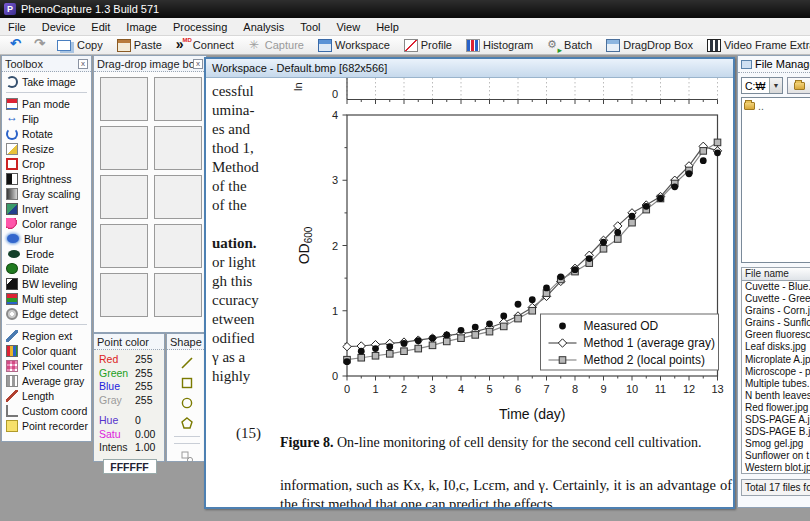  I want to click on toolbox-item-erode: Erode, so click(46, 254).